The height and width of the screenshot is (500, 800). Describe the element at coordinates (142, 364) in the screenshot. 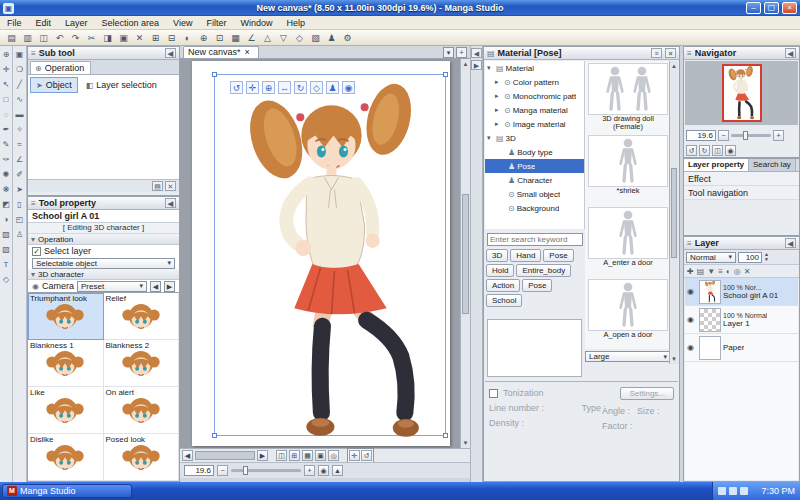

I see `expression-item: Blankness 2` at that location.